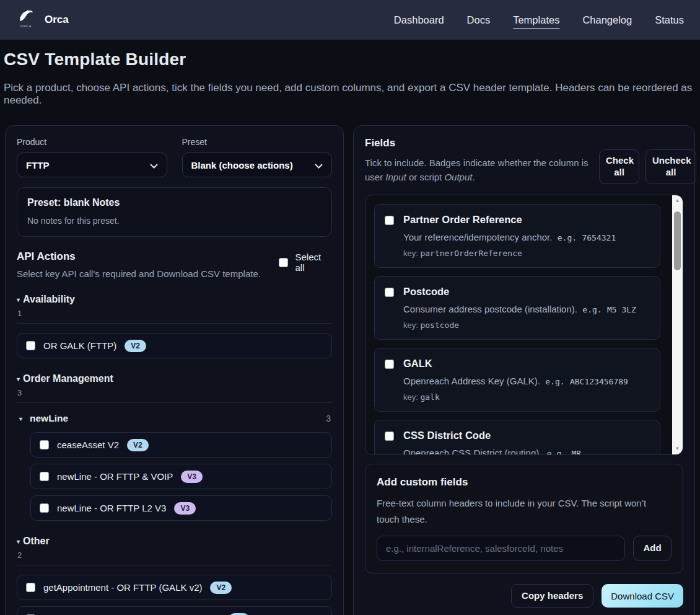 Image resolution: width=700 pixels, height=615 pixels. I want to click on action-newline-fttp-voip: newLine - OR FTTP & VOIP V3, so click(181, 476).